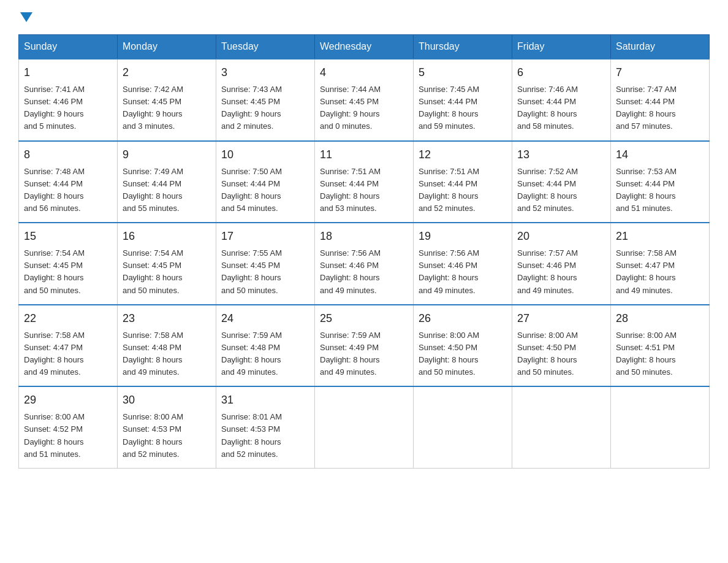 The width and height of the screenshot is (728, 563). Describe the element at coordinates (167, 400) in the screenshot. I see `day-number: 30` at that location.